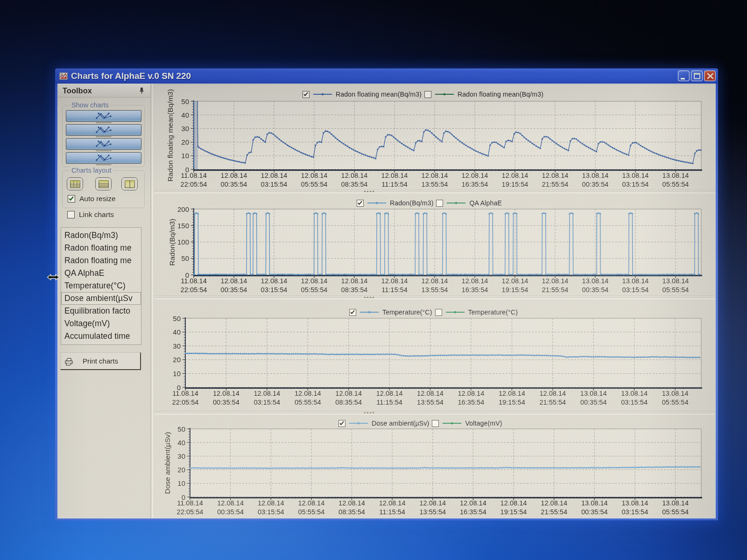 This screenshot has height=560, width=747. What do you see at coordinates (484, 423) in the screenshot?
I see `legend-label: Voltage(mV)` at bounding box center [484, 423].